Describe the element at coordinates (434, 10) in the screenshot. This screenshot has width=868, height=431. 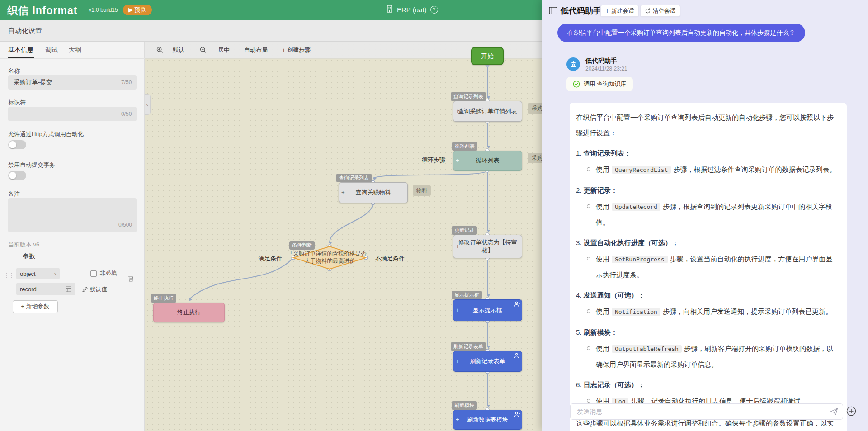
I see `help-icon: ?` at that location.